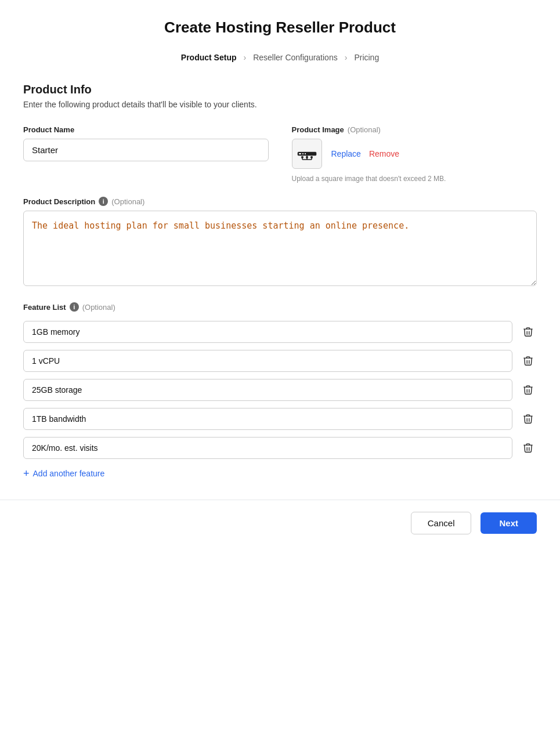 This screenshot has width=560, height=734. What do you see at coordinates (295, 57) in the screenshot?
I see `step-reseller-configs: Reseller Configurations` at bounding box center [295, 57].